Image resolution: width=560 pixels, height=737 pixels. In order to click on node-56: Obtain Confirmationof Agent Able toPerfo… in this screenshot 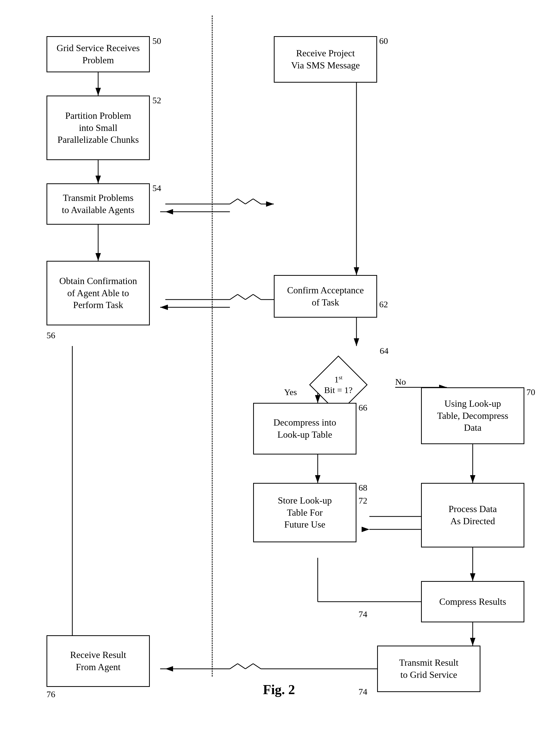, I will do `click(98, 293)`.